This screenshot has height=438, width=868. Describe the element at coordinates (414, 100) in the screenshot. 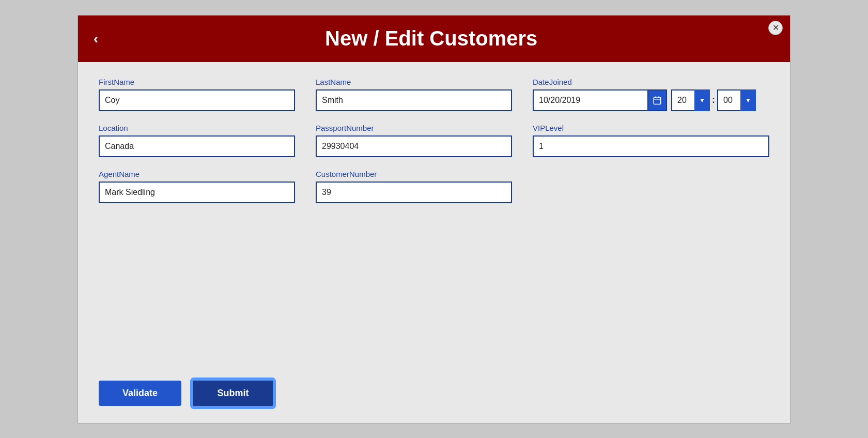

I see `lastname-input` at that location.